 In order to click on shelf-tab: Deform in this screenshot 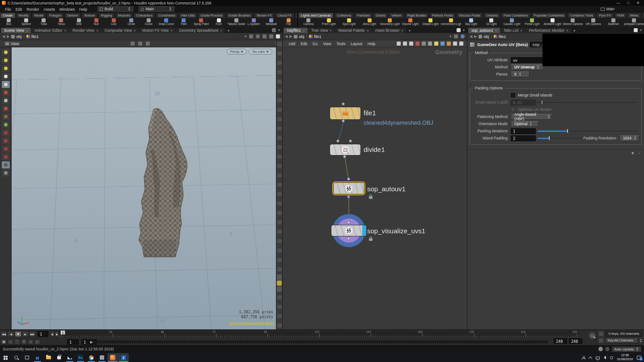, I will do `click(72, 15)`.